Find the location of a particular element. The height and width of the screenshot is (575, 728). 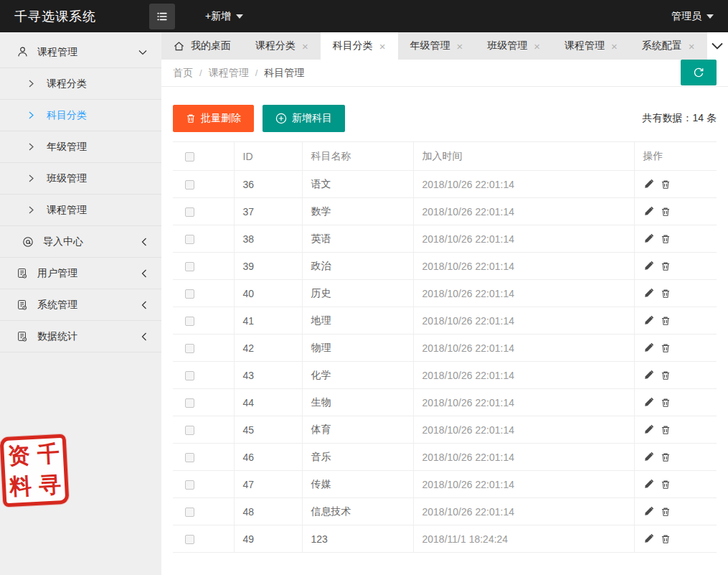

tab-class-management: 班级管理 × is located at coordinates (514, 46).